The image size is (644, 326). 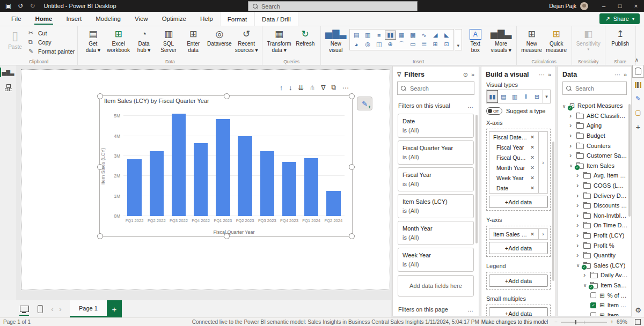 What do you see at coordinates (413, 35) in the screenshot?
I see `100-stacked-column-chart-icon: ▩` at bounding box center [413, 35].